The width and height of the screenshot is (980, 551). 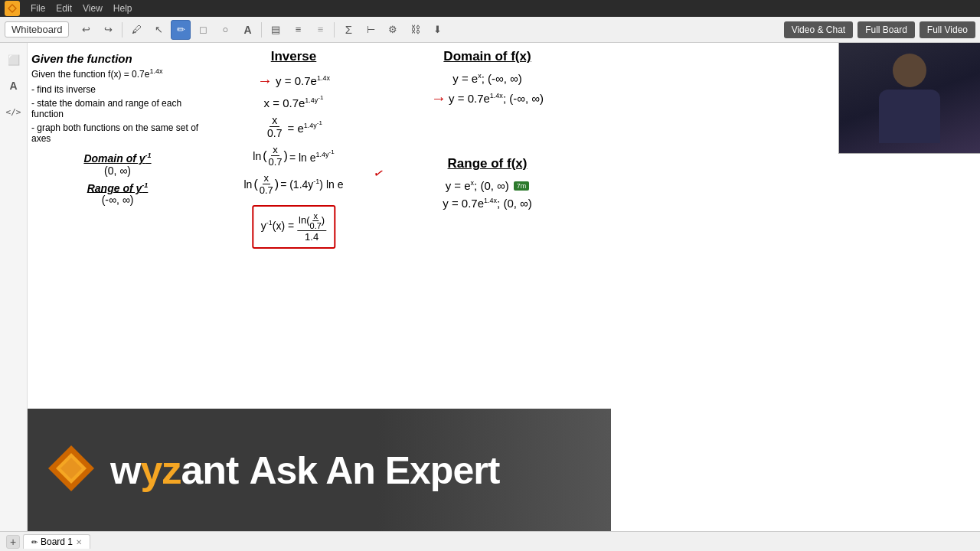 I want to click on menu-file: File, so click(x=38, y=8).